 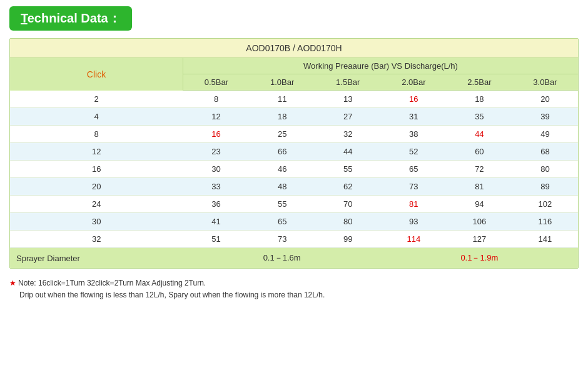 What do you see at coordinates (414, 239) in the screenshot?
I see `data-cell: 114` at bounding box center [414, 239].